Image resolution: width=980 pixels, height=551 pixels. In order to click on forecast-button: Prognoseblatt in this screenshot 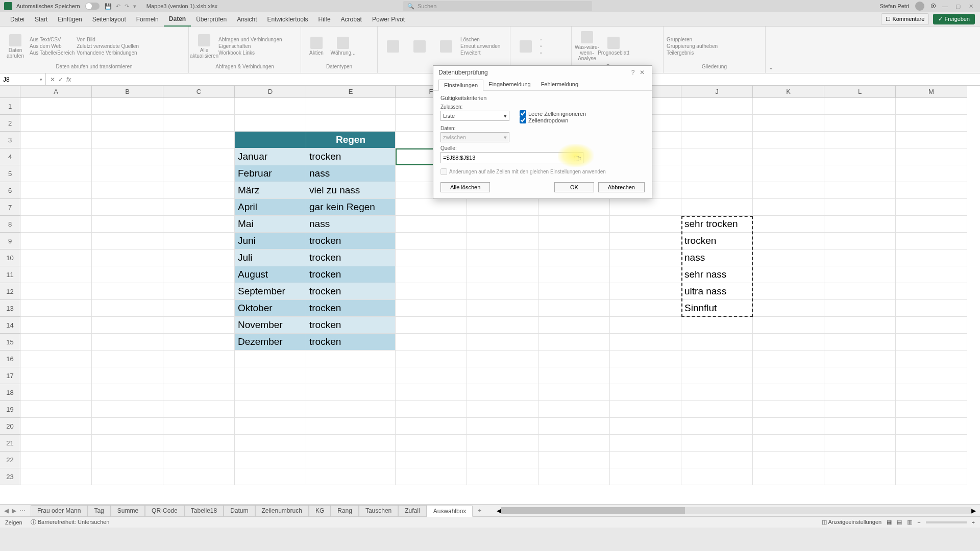, I will do `click(614, 46)`.